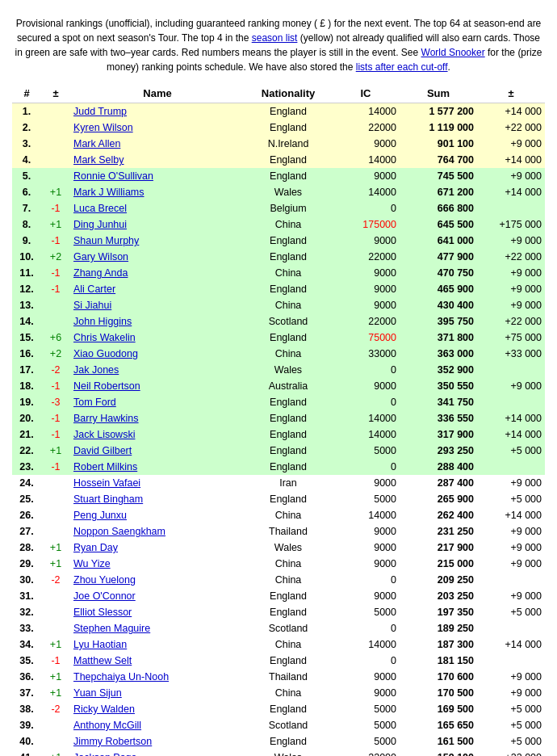 The width and height of the screenshot is (557, 756). Describe the element at coordinates (454, 52) in the screenshot. I see `world-snooker-link: World Snooker` at that location.